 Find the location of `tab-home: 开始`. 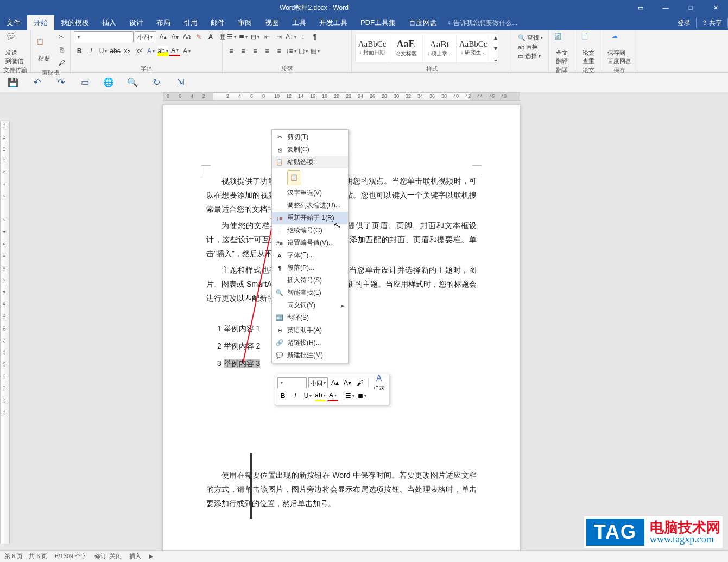

tab-home: 开始 is located at coordinates (41, 23).